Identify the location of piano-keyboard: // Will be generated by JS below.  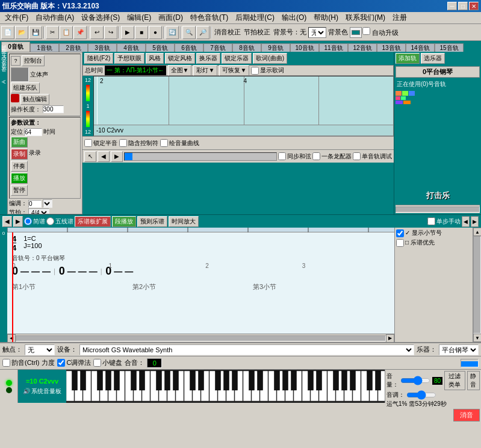
(225, 387).